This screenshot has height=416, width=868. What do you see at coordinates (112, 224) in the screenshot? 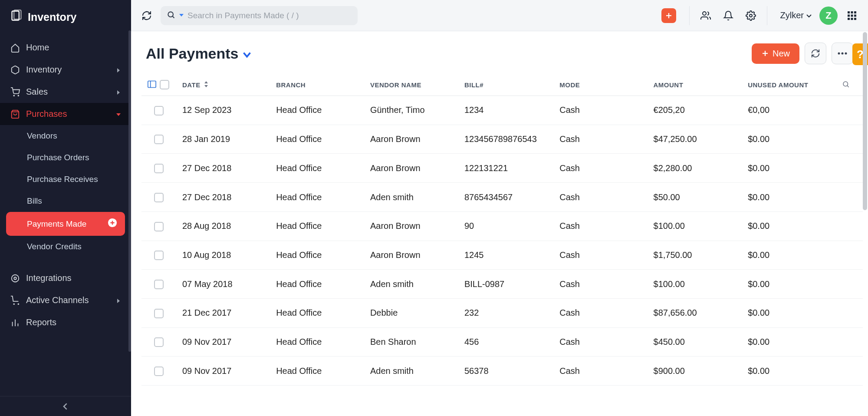
I see `plus-circle-icon` at bounding box center [112, 224].